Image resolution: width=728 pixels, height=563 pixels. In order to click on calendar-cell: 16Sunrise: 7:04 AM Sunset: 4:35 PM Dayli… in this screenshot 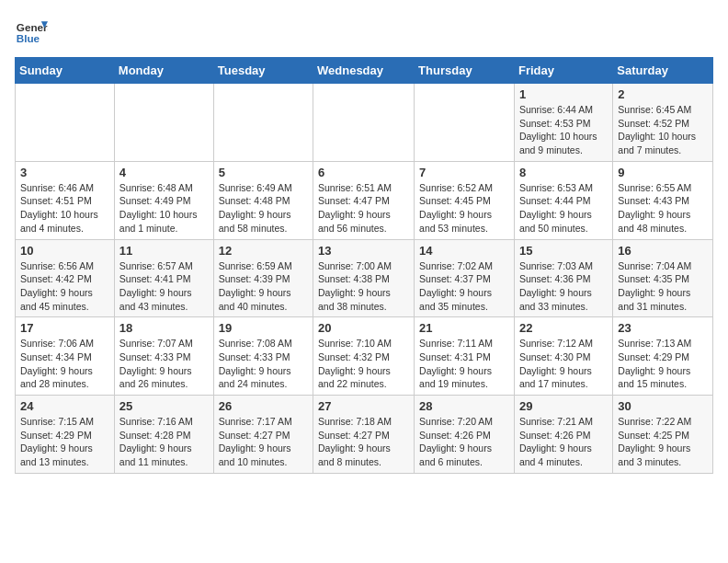, I will do `click(664, 278)`.